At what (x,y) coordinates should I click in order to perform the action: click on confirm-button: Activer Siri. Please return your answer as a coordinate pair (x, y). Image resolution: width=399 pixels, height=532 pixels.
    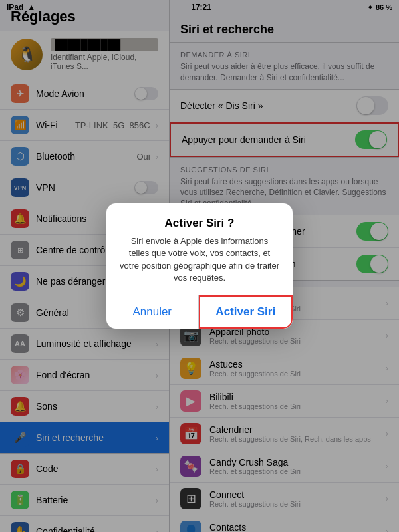
    Looking at the image, I should click on (246, 312).